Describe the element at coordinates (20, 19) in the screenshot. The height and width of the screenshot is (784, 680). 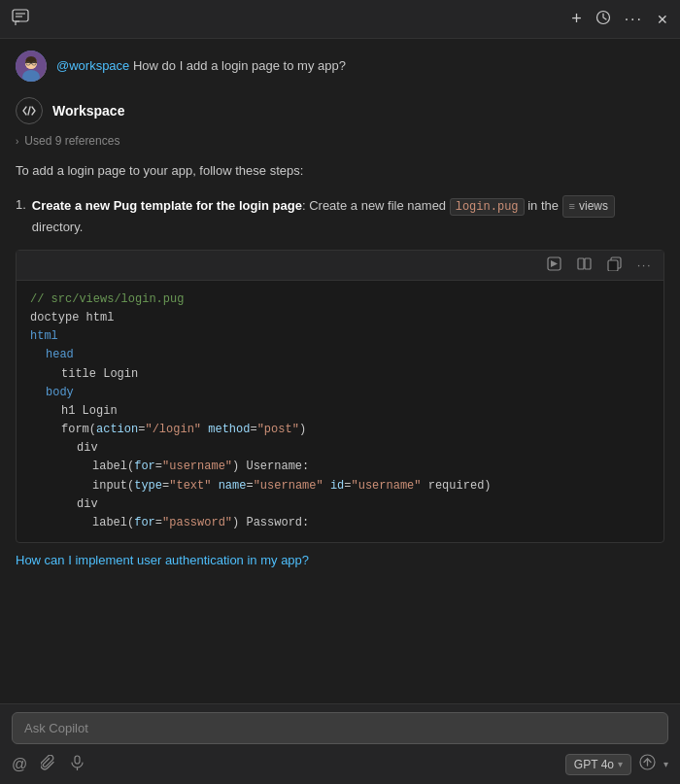
I see `chat-icon` at that location.